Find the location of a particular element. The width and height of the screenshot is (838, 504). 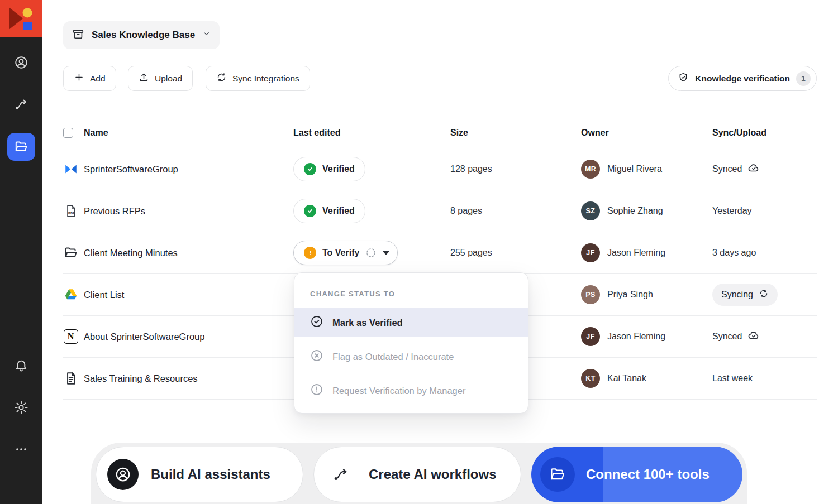

google-drive-icon is located at coordinates (70, 295).